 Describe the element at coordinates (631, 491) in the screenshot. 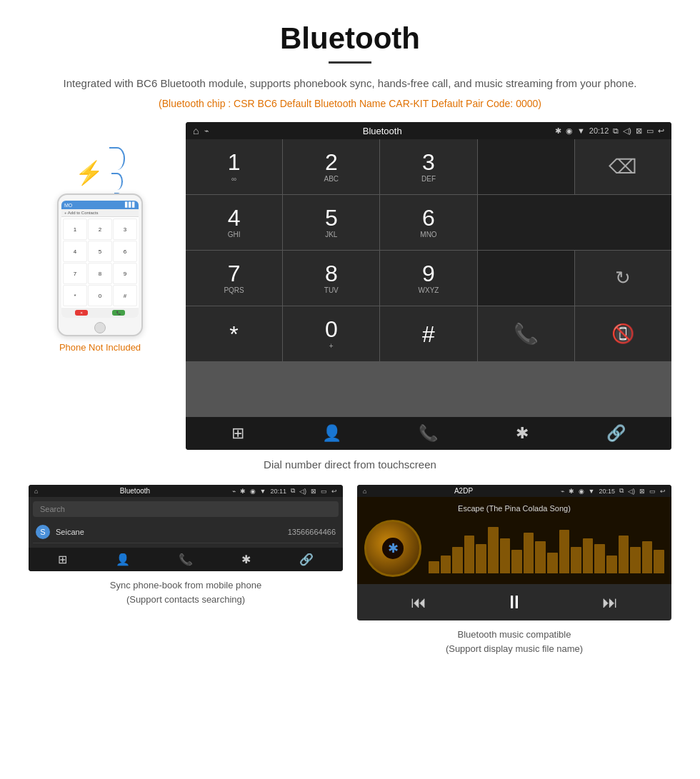

I see `music-vol: ◁)` at that location.